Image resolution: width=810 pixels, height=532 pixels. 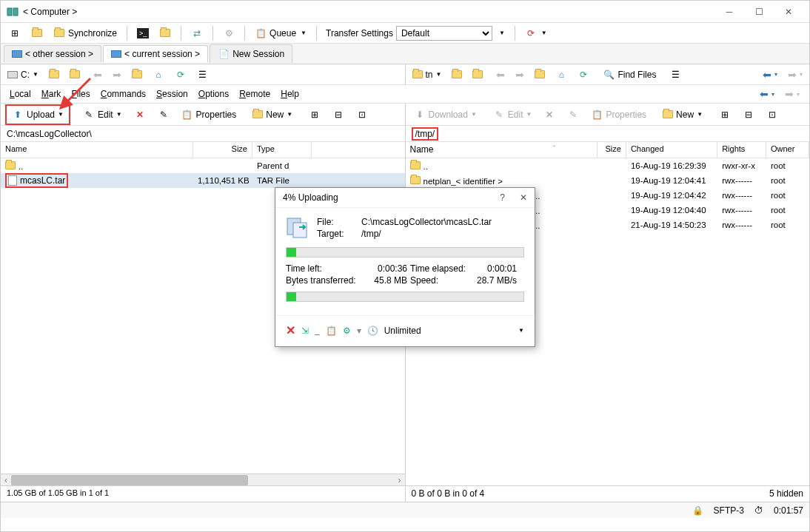 What do you see at coordinates (203, 479) in the screenshot?
I see `local-scrollbar: ‹ ›` at bounding box center [203, 479].